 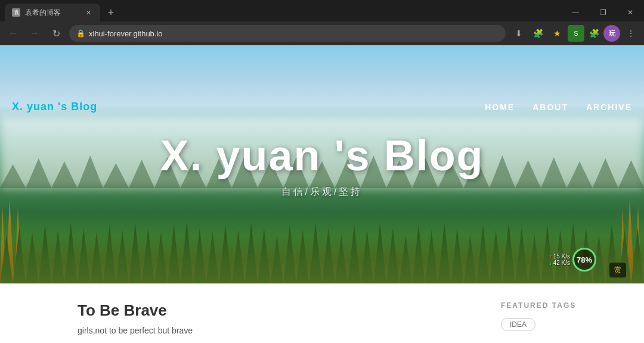 What do you see at coordinates (322, 23) in the screenshot?
I see `browser-chrome: 袁 袁希的博客 ✕ + — ❐ ✕ ← → ↻ 🔒 xihui-forever.…` at bounding box center [322, 23].